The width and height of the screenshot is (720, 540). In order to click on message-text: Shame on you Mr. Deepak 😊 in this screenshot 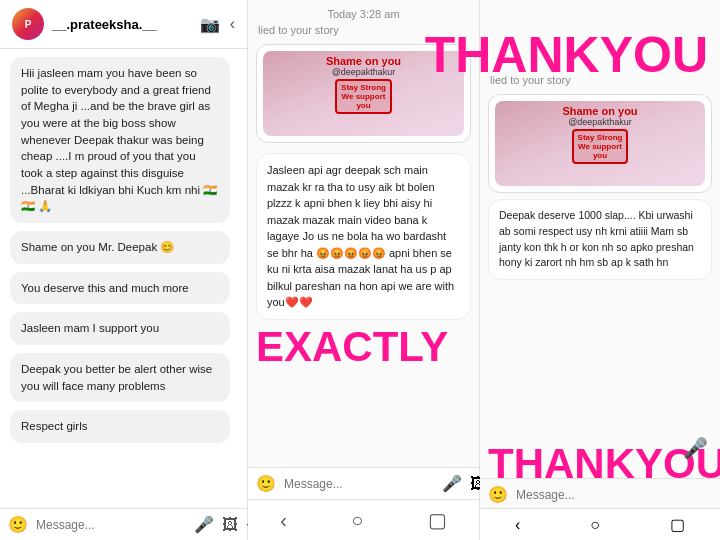, I will do `click(98, 247)`.